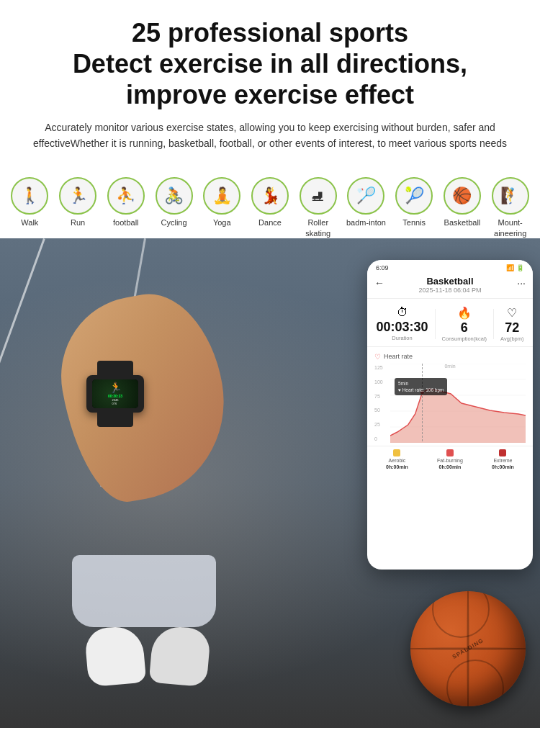 The width and height of the screenshot is (540, 756). I want to click on legend-fat-burning: Fat-burning 0h:00min, so click(450, 459).